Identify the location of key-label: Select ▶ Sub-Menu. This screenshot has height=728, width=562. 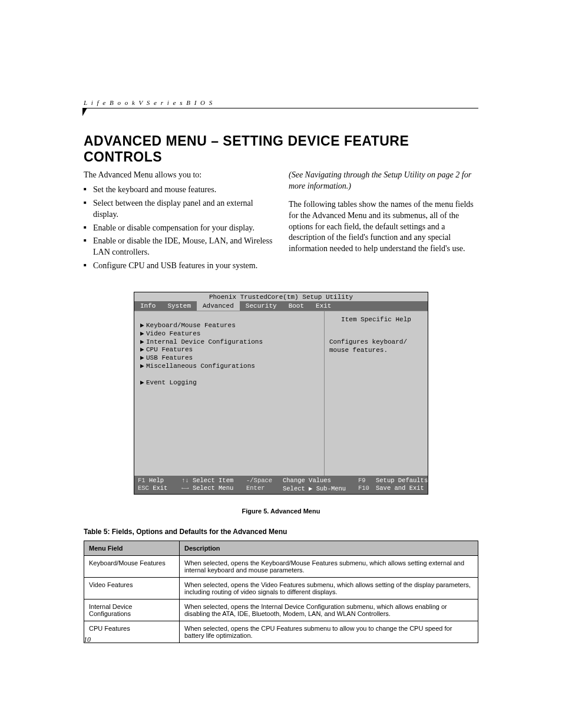
(315, 489).